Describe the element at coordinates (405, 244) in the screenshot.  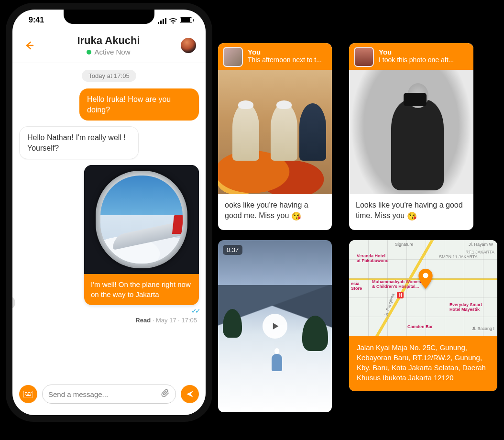
I see `map-label: Signature` at that location.